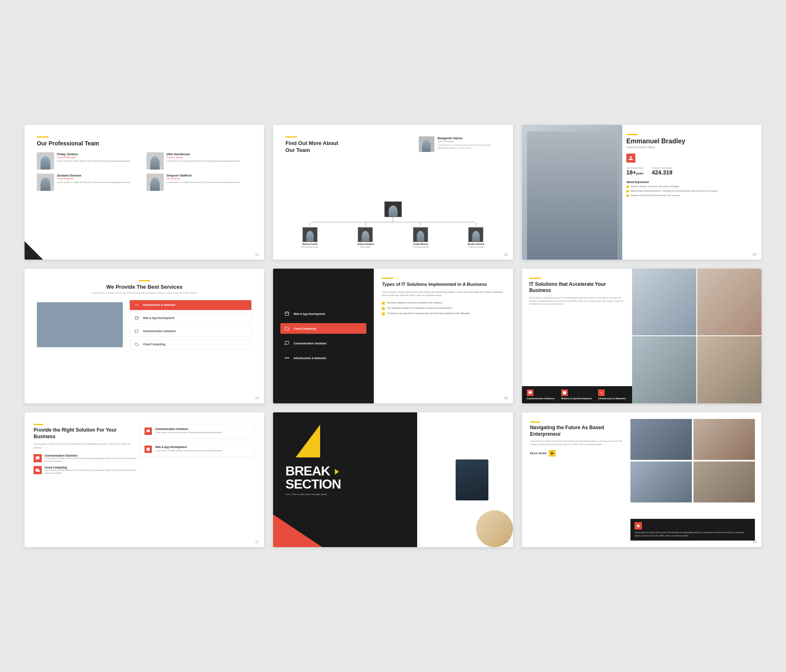  Describe the element at coordinates (191, 331) in the screenshot. I see `service-item-3: Communication Solutions` at that location.